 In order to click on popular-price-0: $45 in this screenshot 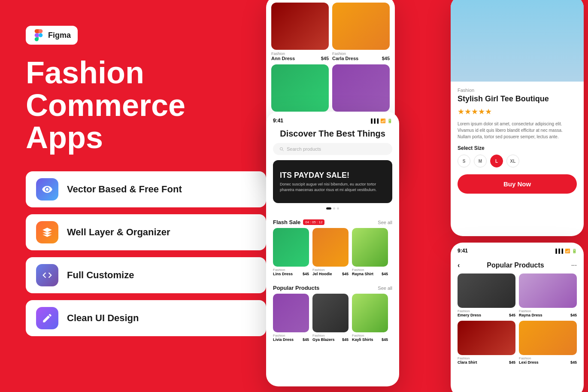, I will do `click(306, 340)`.